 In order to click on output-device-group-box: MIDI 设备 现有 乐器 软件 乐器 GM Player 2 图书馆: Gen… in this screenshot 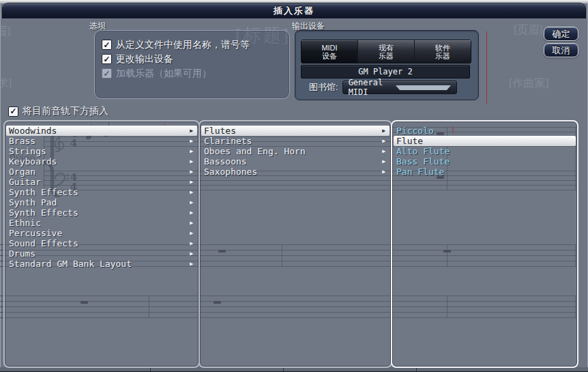, I will do `click(387, 66)`.